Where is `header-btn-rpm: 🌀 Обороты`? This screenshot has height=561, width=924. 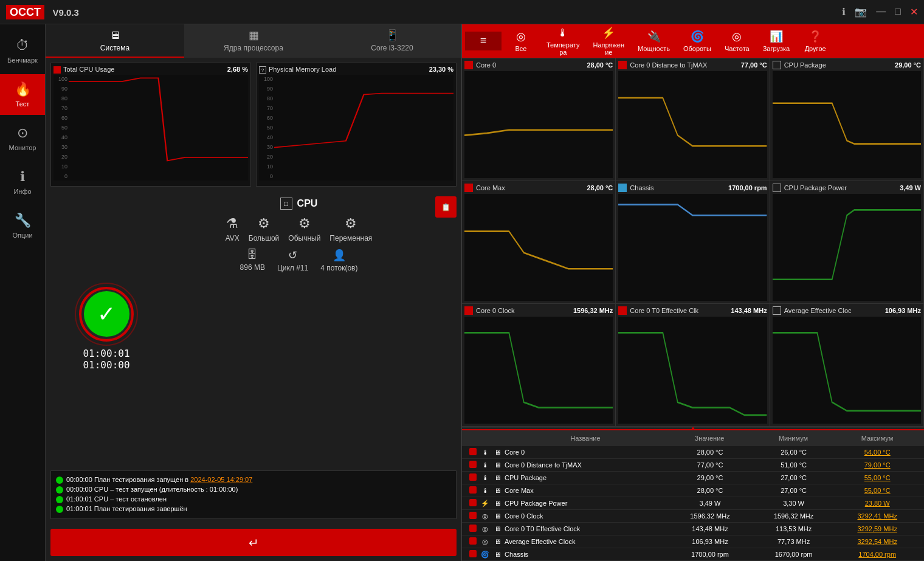 header-btn-rpm: 🌀 Обороты is located at coordinates (697, 41).